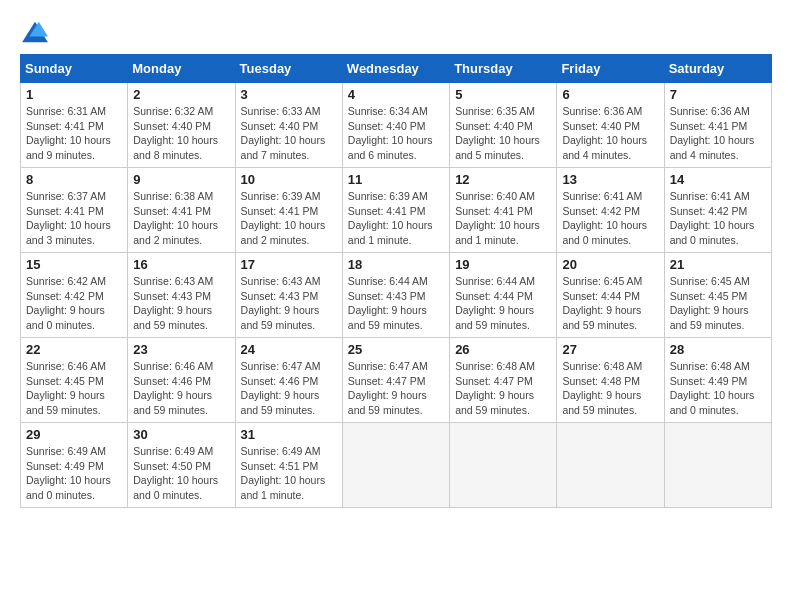  Describe the element at coordinates (74, 180) in the screenshot. I see `day-number: 8` at that location.